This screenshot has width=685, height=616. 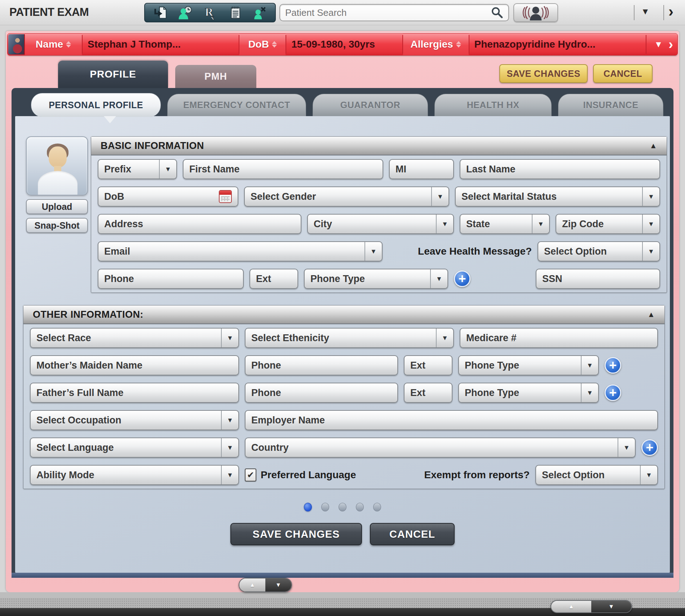 What do you see at coordinates (296, 534) in the screenshot?
I see `save-changes-button: SAVE CHANGES` at bounding box center [296, 534].